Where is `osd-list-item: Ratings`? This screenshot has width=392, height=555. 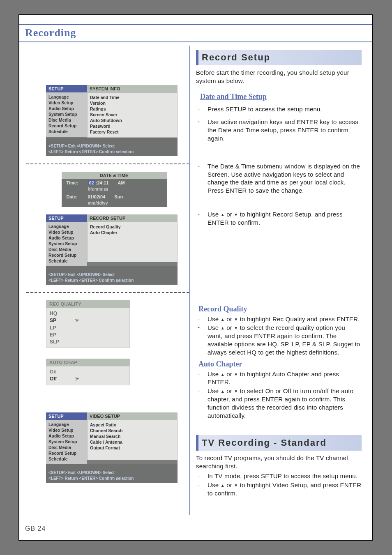
osd-list-item: Ratings is located at coordinates (132, 109).